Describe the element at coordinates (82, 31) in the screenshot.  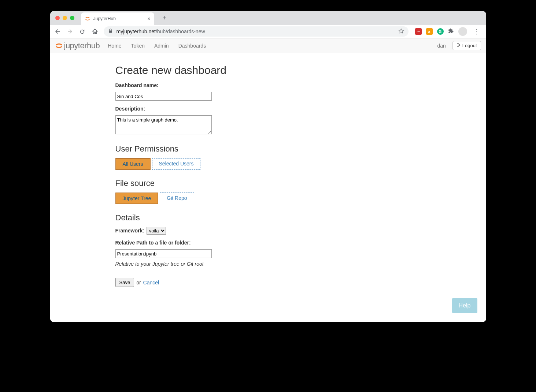
I see `reload-button` at that location.